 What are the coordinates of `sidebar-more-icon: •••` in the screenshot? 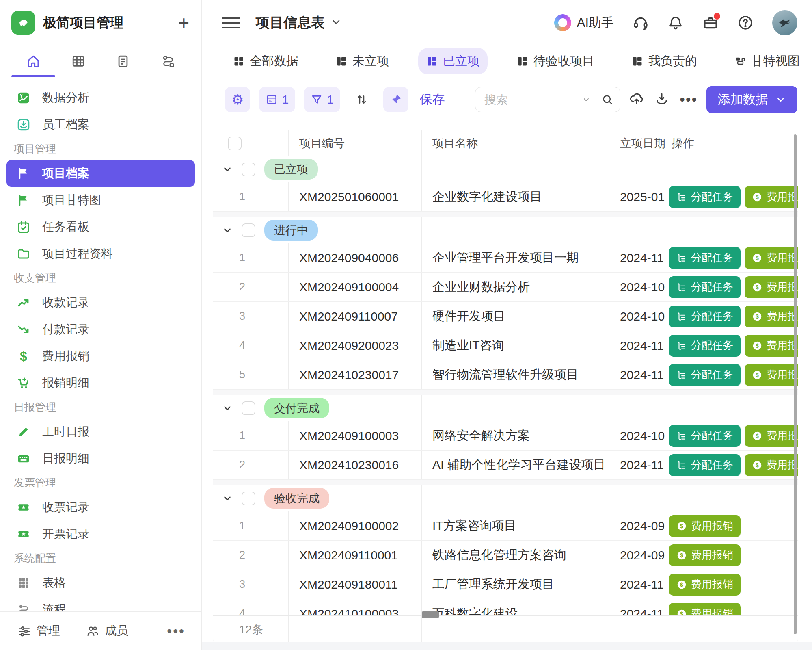 It's located at (176, 631).